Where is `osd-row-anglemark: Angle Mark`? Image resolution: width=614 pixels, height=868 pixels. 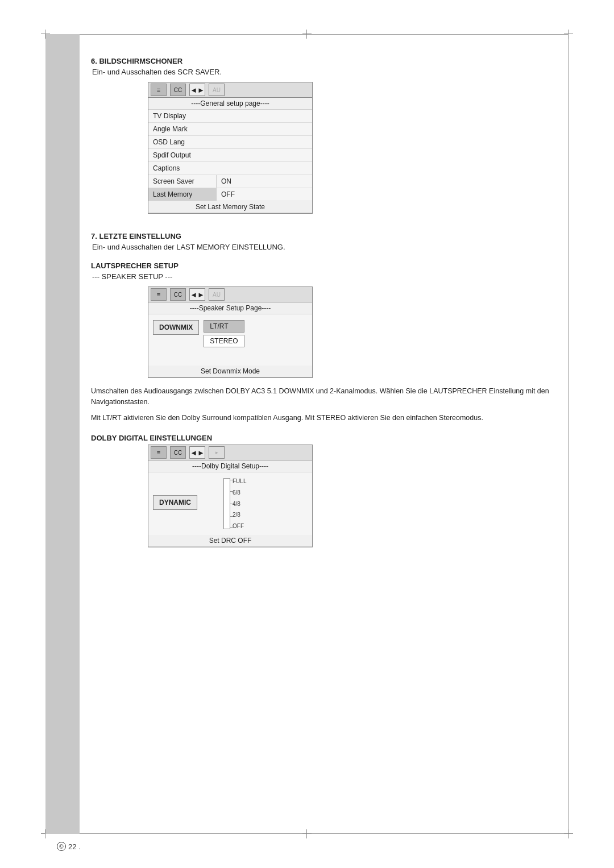 osd-row-anglemark: Angle Mark is located at coordinates (230, 130).